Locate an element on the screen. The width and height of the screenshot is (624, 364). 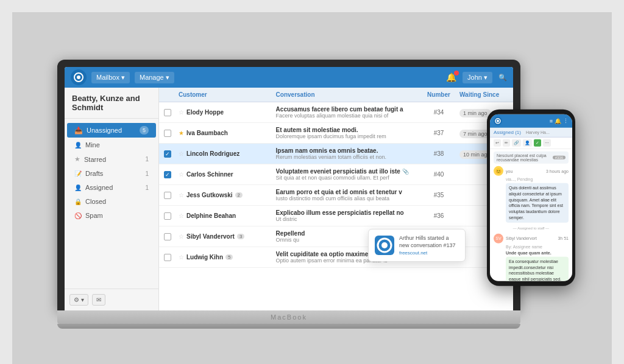
phone-check-icon: ✓ is located at coordinates (537, 143).